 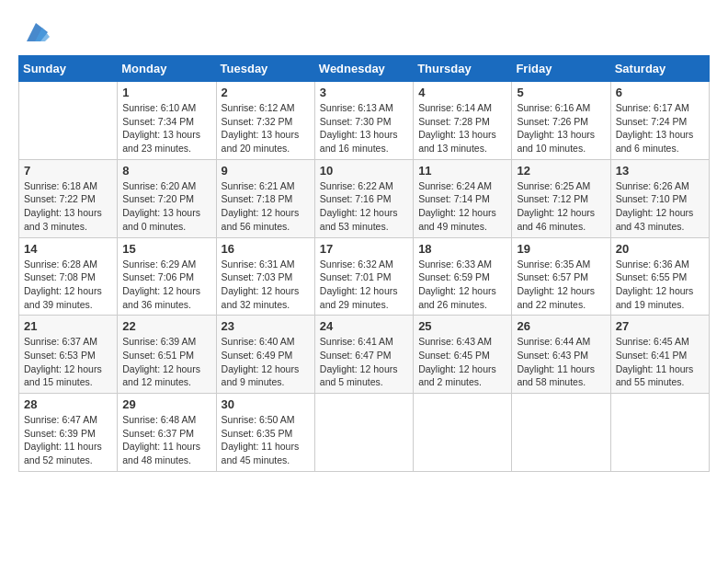 What do you see at coordinates (265, 199) in the screenshot?
I see `calendar-cell: 9Sunrise: 6:21 AMSunset: 7:18 PMDaylight…` at bounding box center [265, 199].